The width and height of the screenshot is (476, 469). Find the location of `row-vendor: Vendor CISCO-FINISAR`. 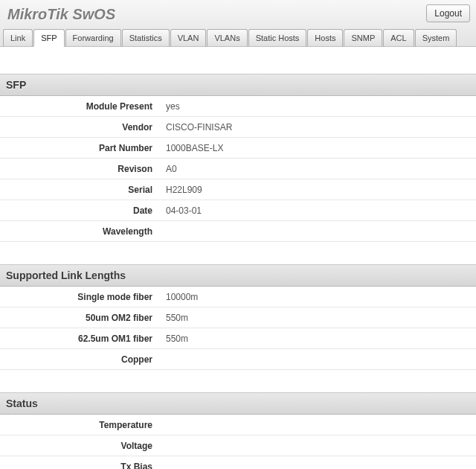

row-vendor: Vendor CISCO-FINISAR is located at coordinates (238, 127).